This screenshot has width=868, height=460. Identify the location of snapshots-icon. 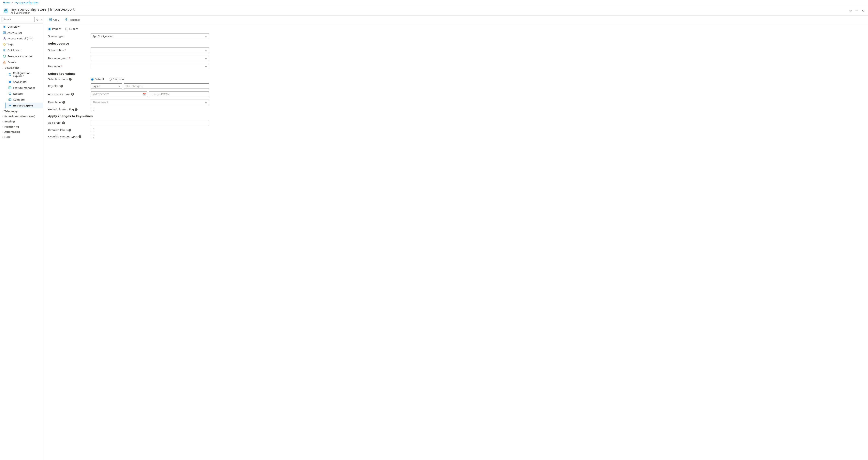
(10, 82).